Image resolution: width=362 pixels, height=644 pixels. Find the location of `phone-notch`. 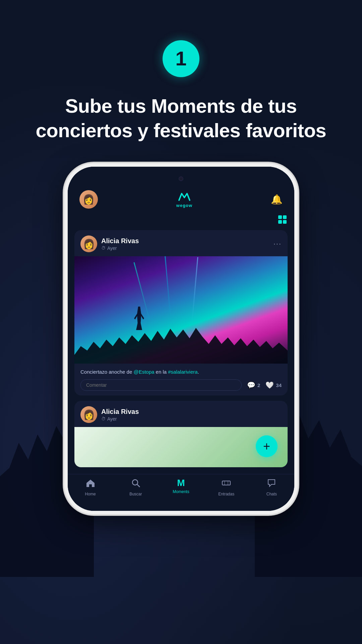

phone-notch is located at coordinates (181, 179).